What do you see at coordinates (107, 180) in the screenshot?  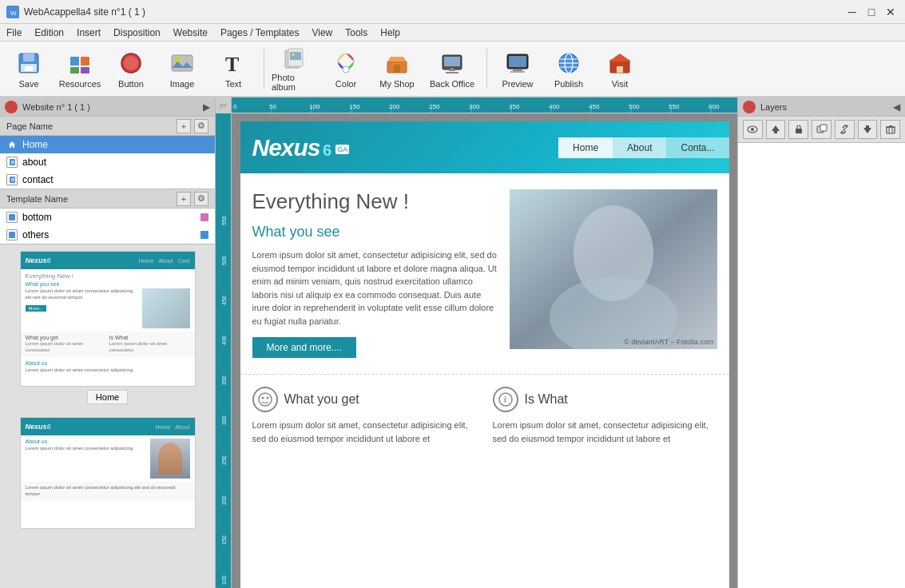 I see `page-item-contact: contact` at bounding box center [107, 180].